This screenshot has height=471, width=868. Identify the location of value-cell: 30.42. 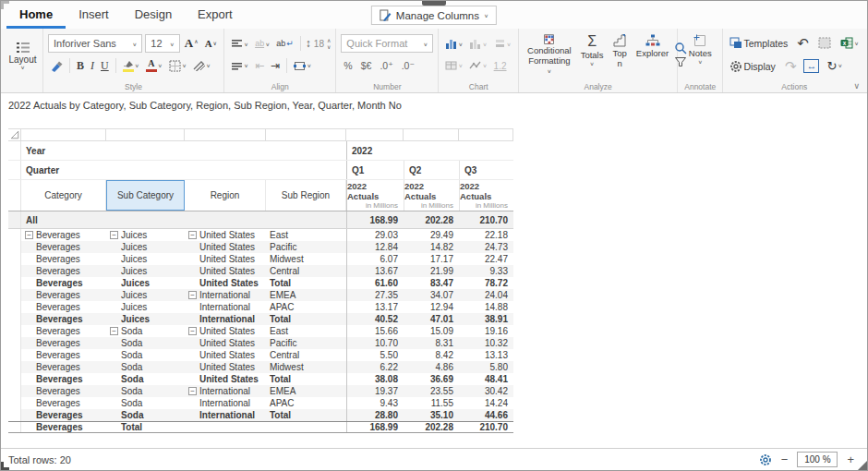
(486, 392).